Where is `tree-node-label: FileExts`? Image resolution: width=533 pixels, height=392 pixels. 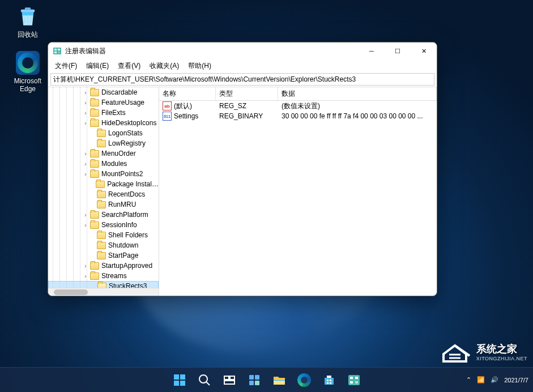 tree-node-label: FileExts is located at coordinates (113, 113).